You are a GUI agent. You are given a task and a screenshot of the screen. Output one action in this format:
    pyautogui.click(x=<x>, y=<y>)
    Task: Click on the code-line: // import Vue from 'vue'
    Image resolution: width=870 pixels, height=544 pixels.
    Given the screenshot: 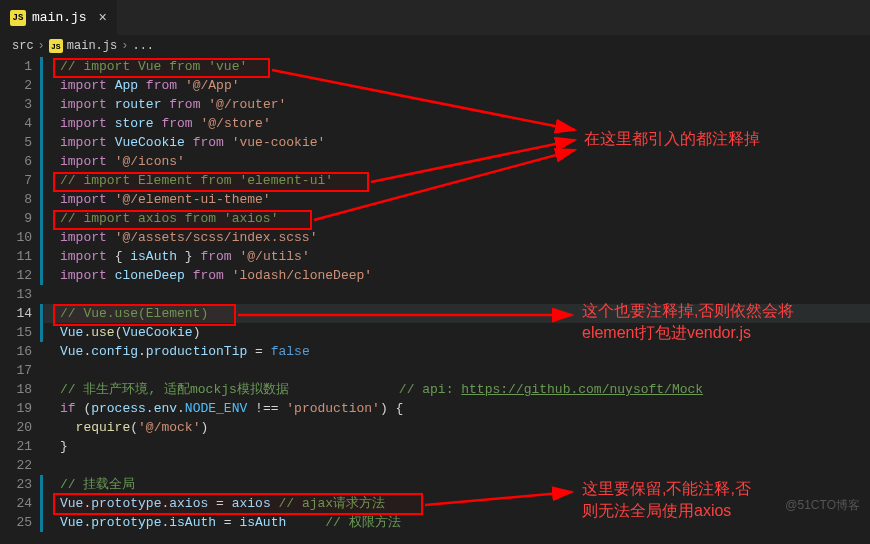 What is the action you would take?
    pyautogui.click(x=457, y=66)
    